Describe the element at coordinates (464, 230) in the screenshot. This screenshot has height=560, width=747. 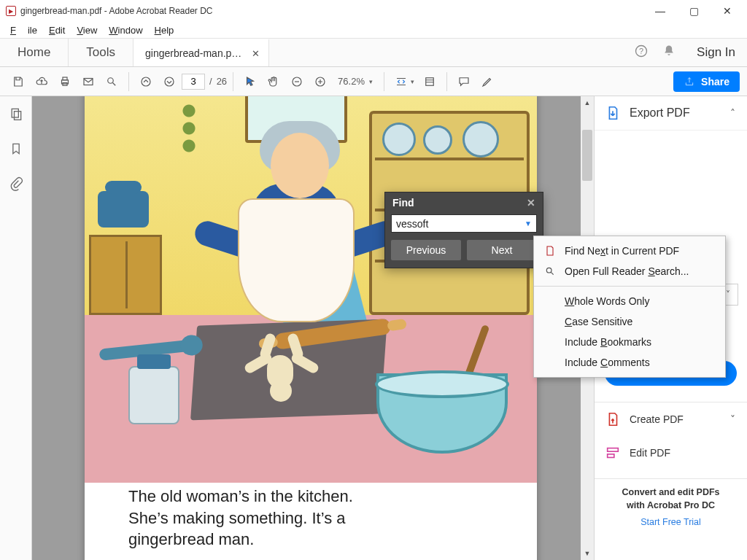
I see `find-panel: Find ✕ ▼ Previous Next` at that location.